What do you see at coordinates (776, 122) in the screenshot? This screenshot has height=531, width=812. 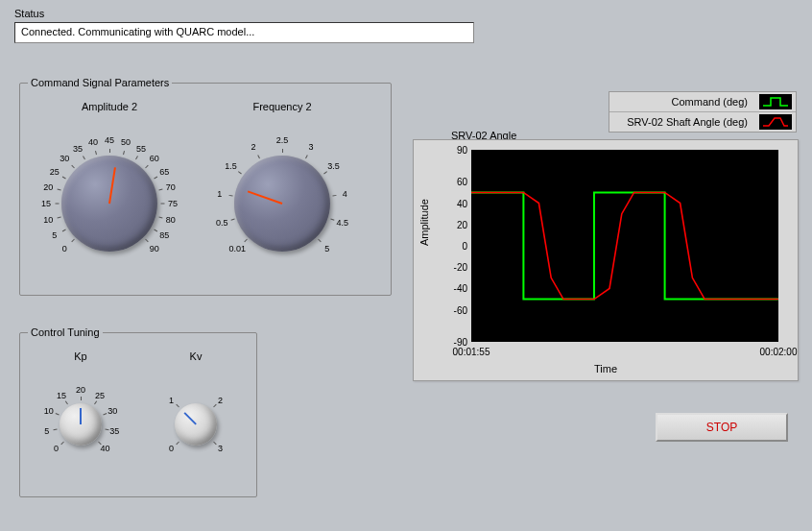 I see `legend-swatch-shaft` at bounding box center [776, 122].